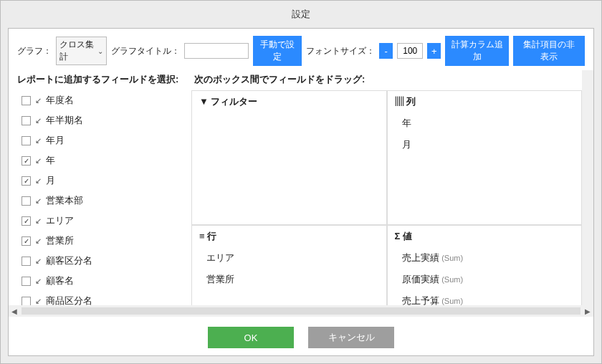  What do you see at coordinates (398, 236) in the screenshot?
I see `values-icon: Σ` at bounding box center [398, 236].